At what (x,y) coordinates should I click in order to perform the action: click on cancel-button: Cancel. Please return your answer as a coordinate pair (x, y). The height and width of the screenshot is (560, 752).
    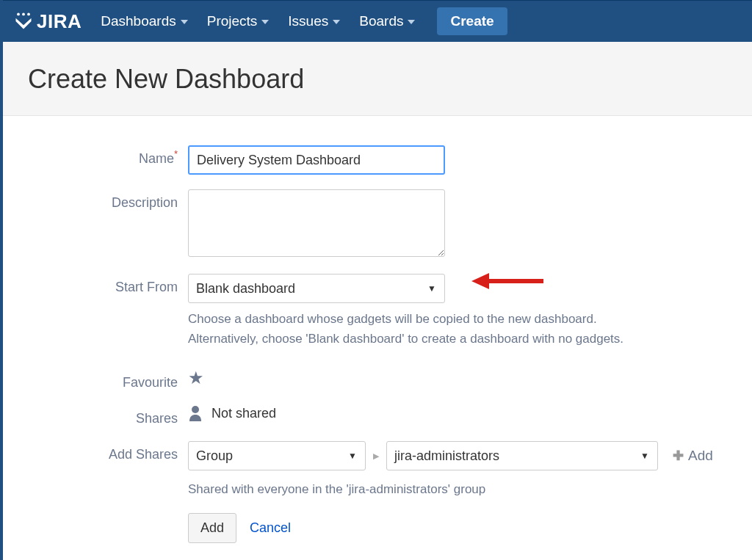
    Looking at the image, I should click on (270, 528).